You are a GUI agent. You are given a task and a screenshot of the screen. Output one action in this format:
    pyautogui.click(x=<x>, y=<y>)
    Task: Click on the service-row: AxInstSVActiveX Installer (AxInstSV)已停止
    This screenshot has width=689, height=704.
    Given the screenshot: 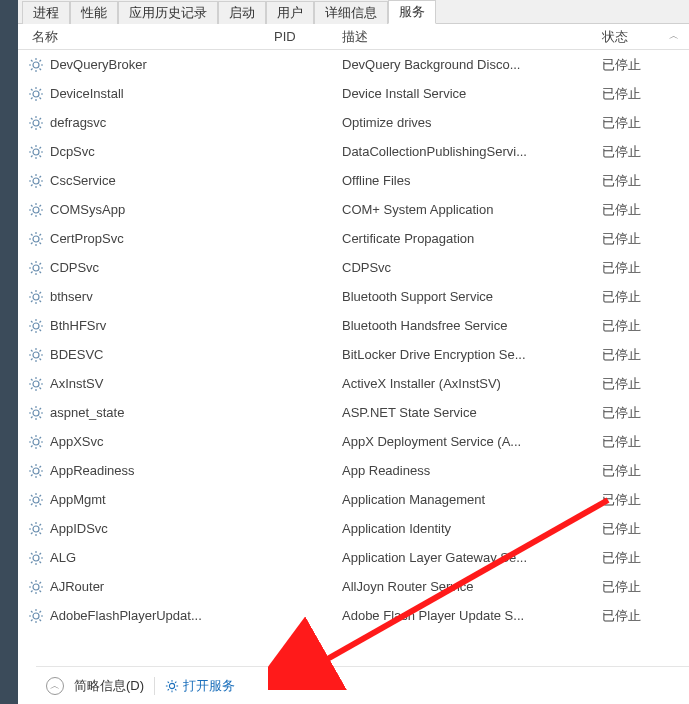 What is the action you would take?
    pyautogui.click(x=354, y=384)
    